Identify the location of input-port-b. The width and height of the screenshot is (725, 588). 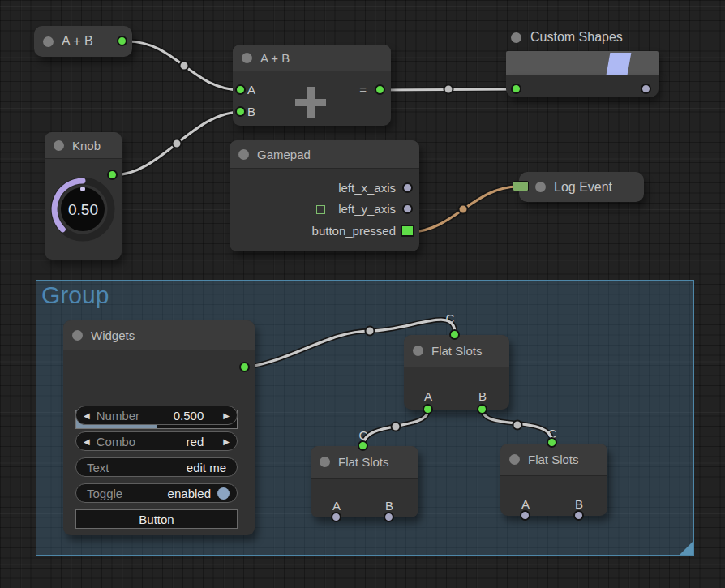
(240, 112).